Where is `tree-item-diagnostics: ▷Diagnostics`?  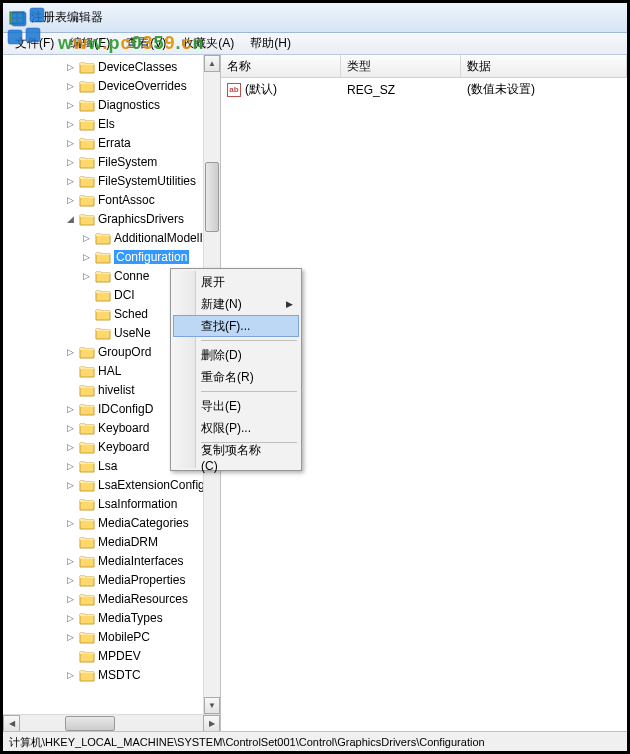
tree-item-diagnostics: ▷Diagnostics is located at coordinates (112, 104).